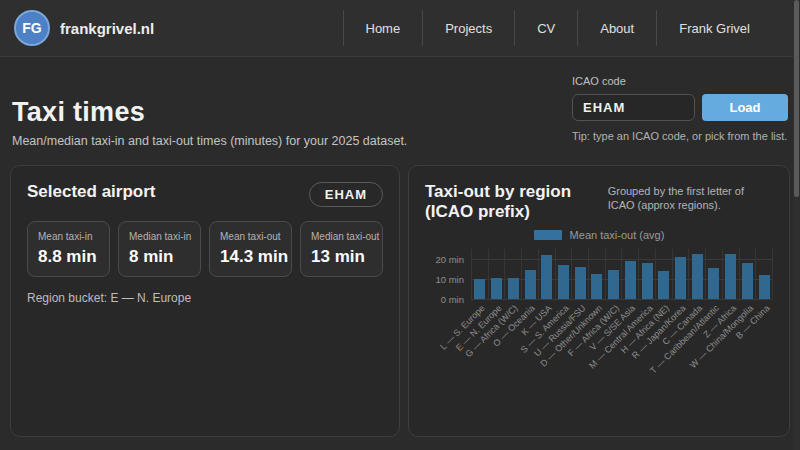  What do you see at coordinates (160, 257) in the screenshot?
I see `stat-value: 8 min` at bounding box center [160, 257].